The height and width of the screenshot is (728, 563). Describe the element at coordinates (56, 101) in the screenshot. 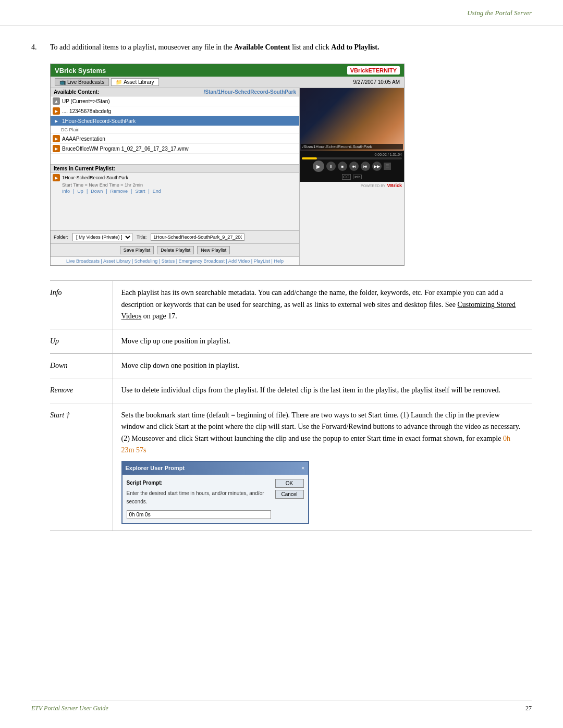

I see `folder-icon: ▲` at that location.